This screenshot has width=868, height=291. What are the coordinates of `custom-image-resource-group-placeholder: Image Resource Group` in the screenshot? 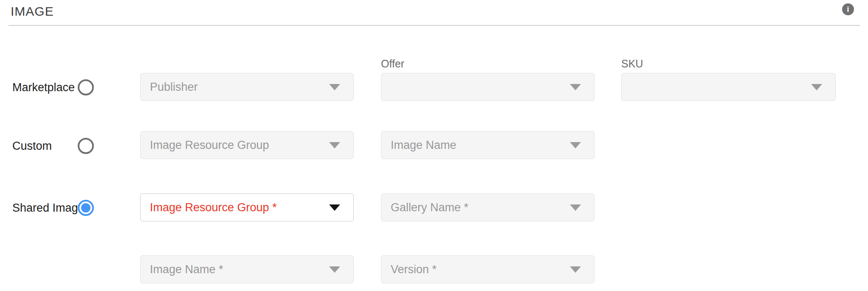 It's located at (210, 145).